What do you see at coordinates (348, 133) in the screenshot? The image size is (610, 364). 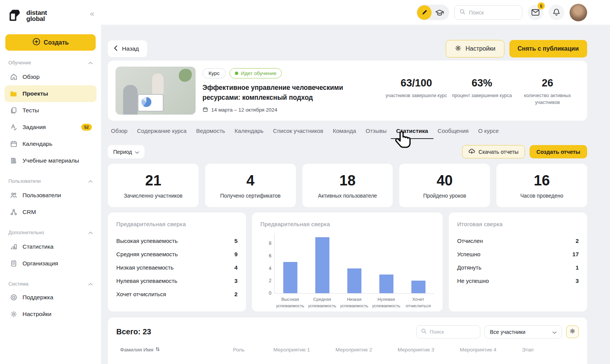 I see `course-tabs: Обзор Содержание курса Ведомость Календа…` at bounding box center [348, 133].